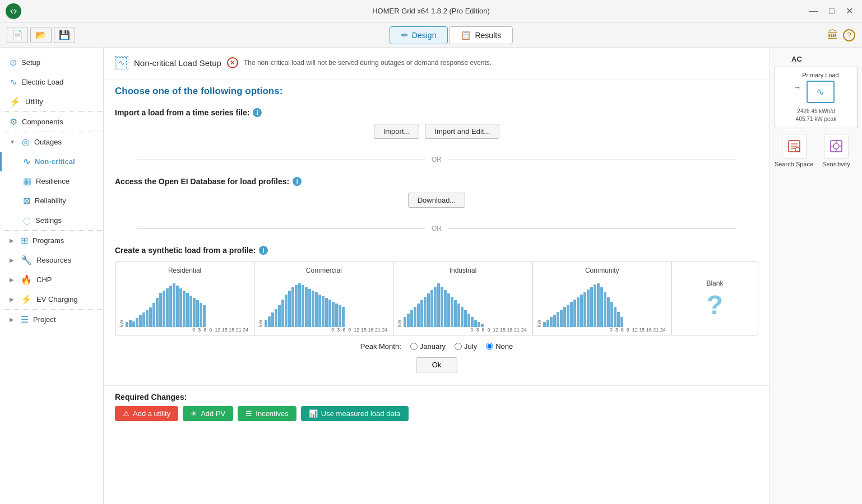  I want to click on sidebar-item-project: ▶ ☰ Project, so click(52, 319).